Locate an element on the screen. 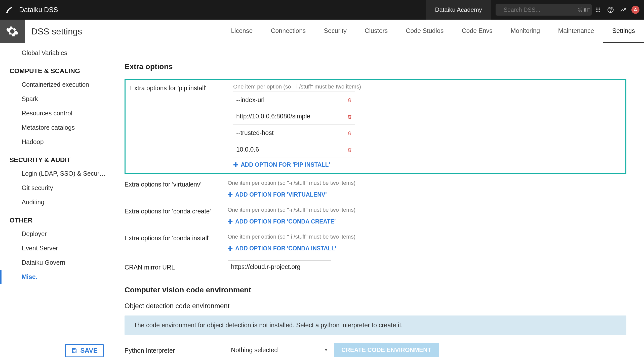 Image resolution: width=644 pixels, height=362 pixels. sidebar-item-git-security: Git security is located at coordinates (55, 188).